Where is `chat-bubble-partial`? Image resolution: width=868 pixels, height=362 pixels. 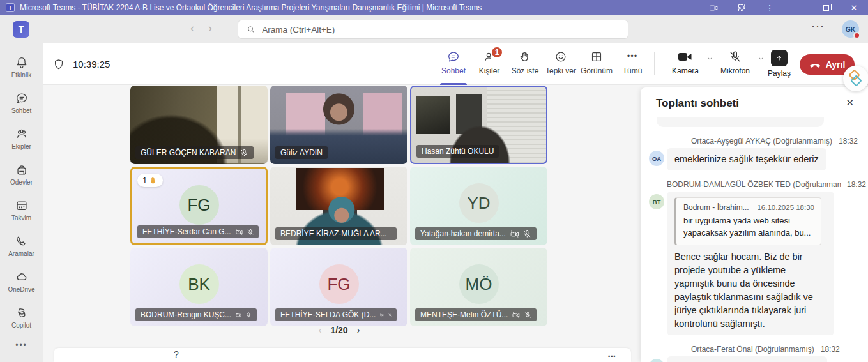
chat-bubble-partial is located at coordinates (740, 122).